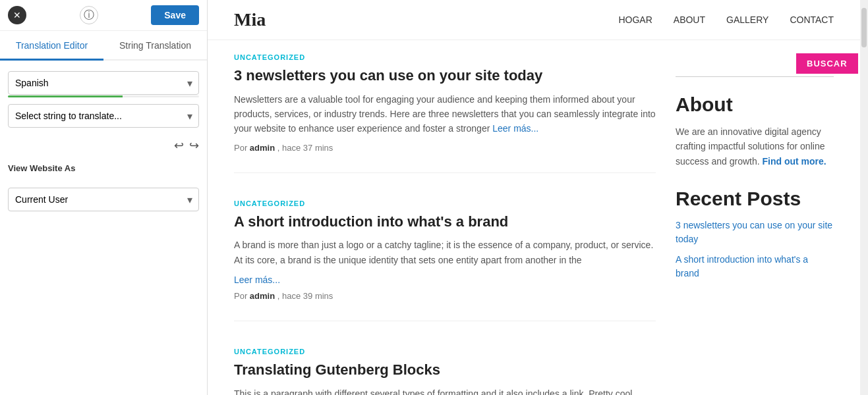 The width and height of the screenshot is (868, 395). Describe the element at coordinates (755, 267) in the screenshot. I see `list-item: A short introduction into what's a brand` at that location.